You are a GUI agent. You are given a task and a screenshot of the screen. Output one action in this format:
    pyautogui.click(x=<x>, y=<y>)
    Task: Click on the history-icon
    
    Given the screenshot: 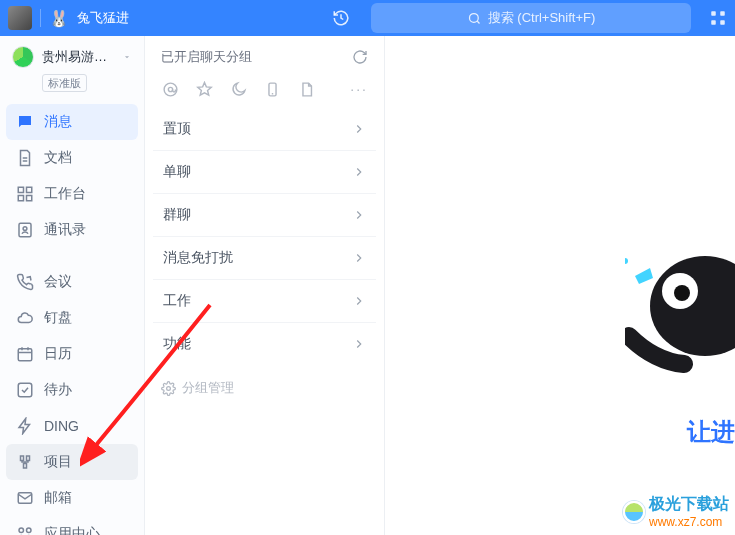 What is the action you would take?
    pyautogui.click(x=341, y=18)
    